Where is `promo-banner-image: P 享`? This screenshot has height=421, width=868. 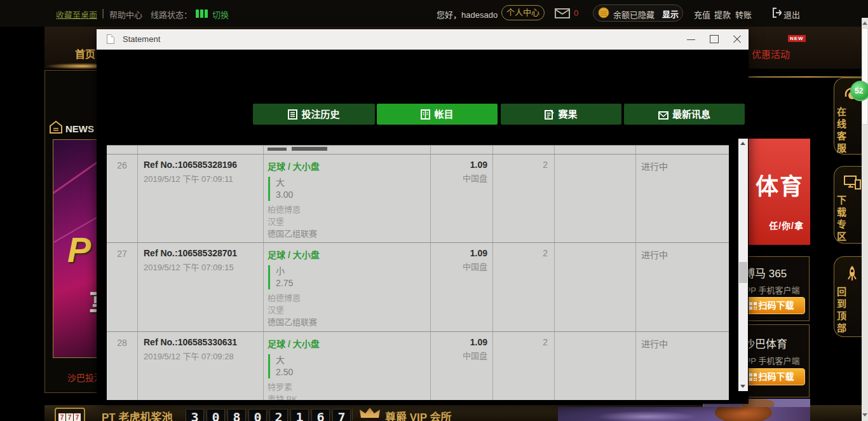
promo-banner-image: P 享 is located at coordinates (78, 249).